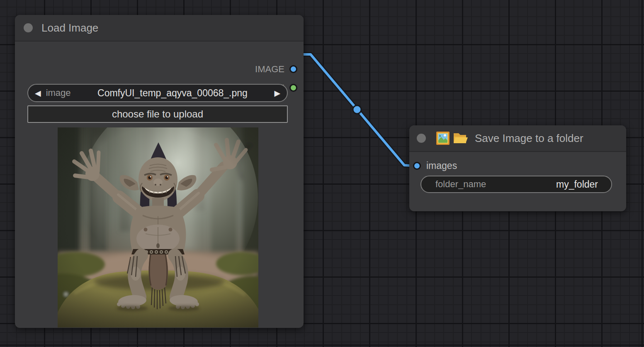  I want to click on folder-name-label: folder_name, so click(461, 184).